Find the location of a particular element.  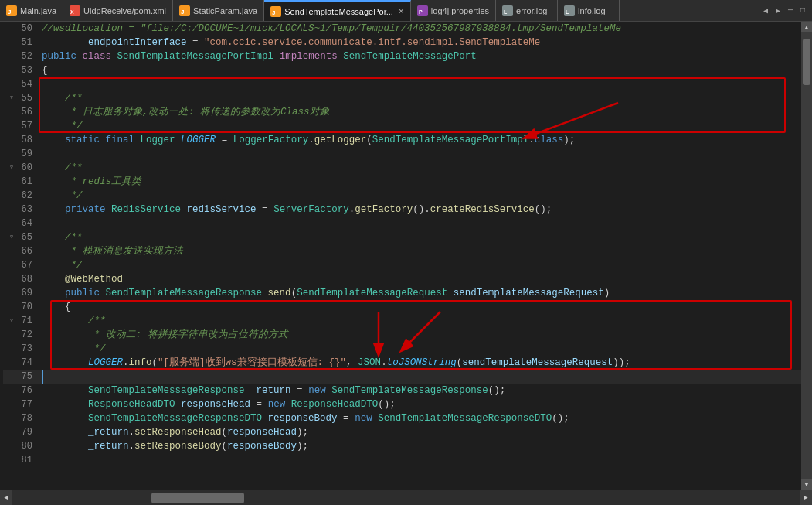

tab-static-param: J StaticParam.java is located at coordinates (219, 11).